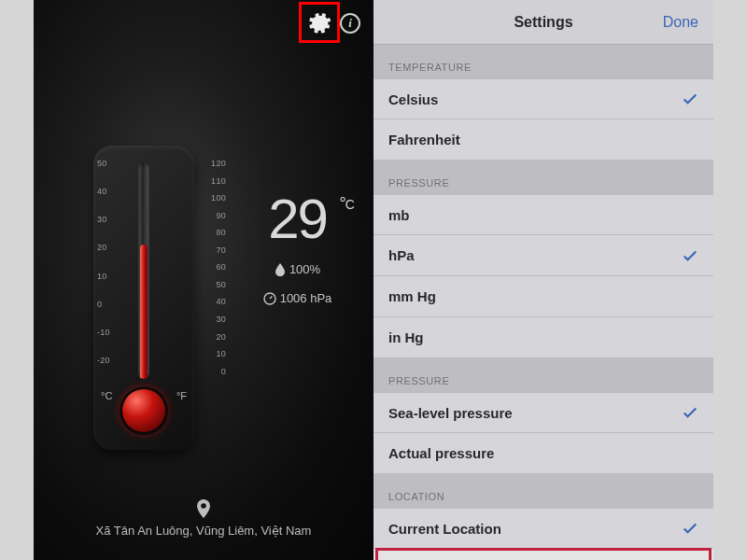  Describe the element at coordinates (350, 23) in the screenshot. I see `info-button: i` at that location.